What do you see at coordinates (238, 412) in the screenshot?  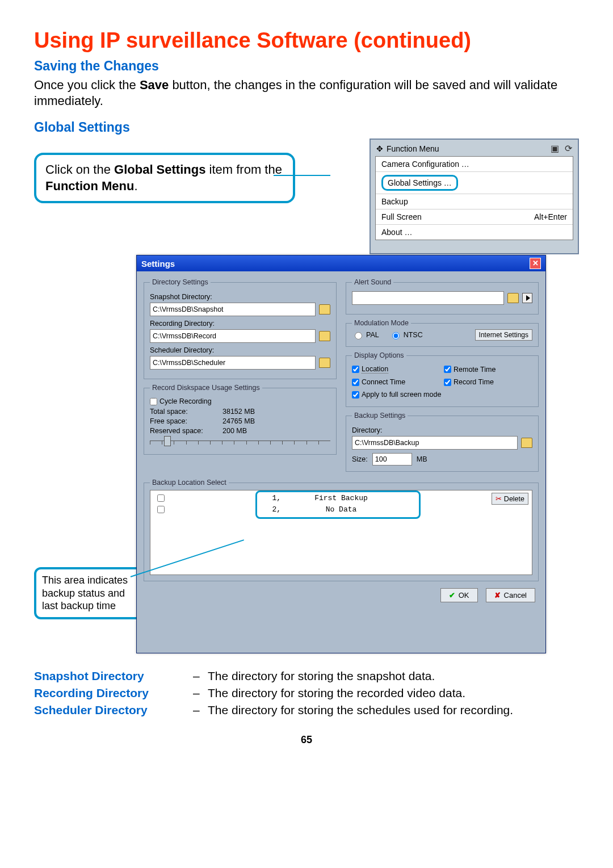 I see `total-space-value: 38152 MB` at bounding box center [238, 412].